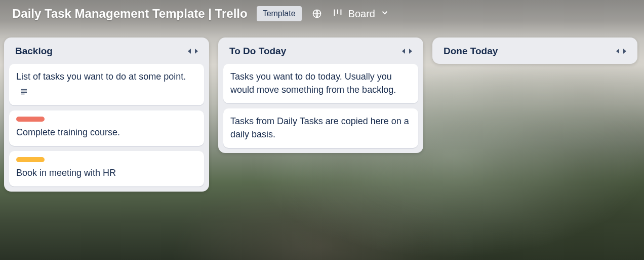 Image resolution: width=644 pixels, height=260 pixels. Describe the element at coordinates (106, 169) in the screenshot. I see `card: Book in meeting with HR` at that location.